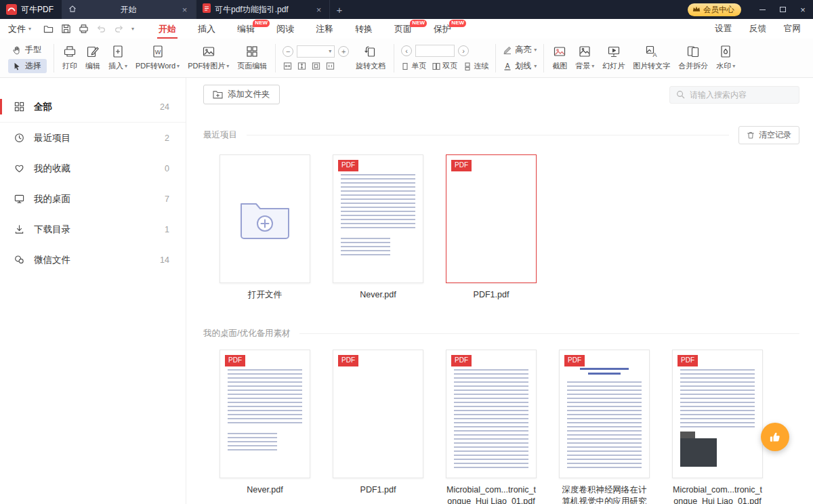 Image resolution: width=813 pixels, height=504 pixels. I want to click on sidebar-item-recent: 最近项目 2, so click(93, 138).